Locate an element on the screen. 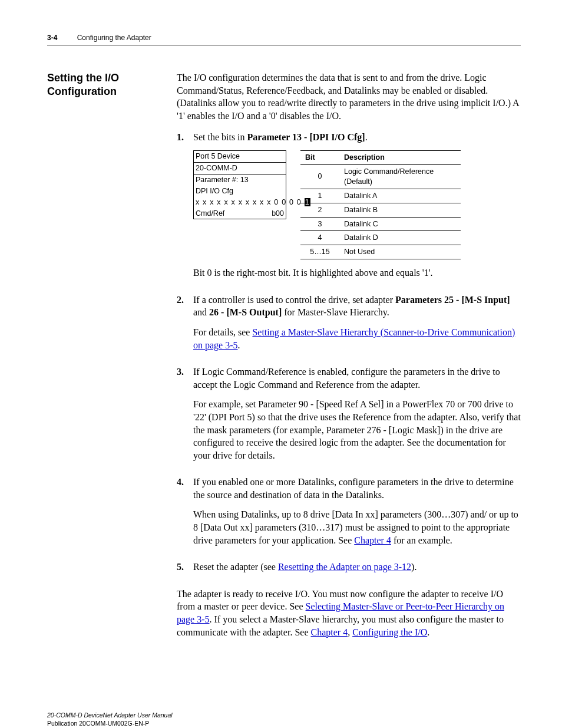 The image size is (562, 728). page-header: 3-4 Configuring the Adapter is located at coordinates (284, 39).